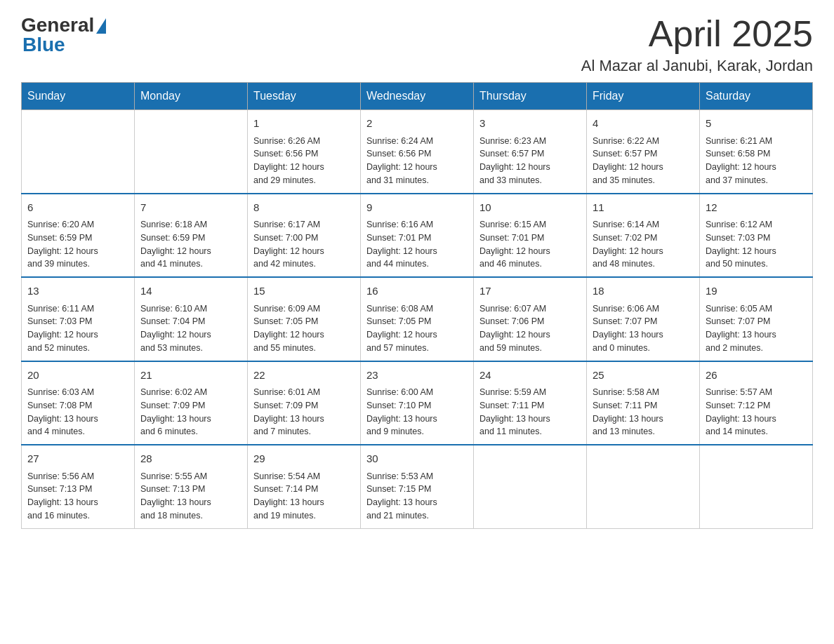 The width and height of the screenshot is (834, 644). Describe the element at coordinates (757, 403) in the screenshot. I see `calendar-cell: 26Sunrise: 5:57 AMSunset: 7:12 PMDayligh…` at that location.